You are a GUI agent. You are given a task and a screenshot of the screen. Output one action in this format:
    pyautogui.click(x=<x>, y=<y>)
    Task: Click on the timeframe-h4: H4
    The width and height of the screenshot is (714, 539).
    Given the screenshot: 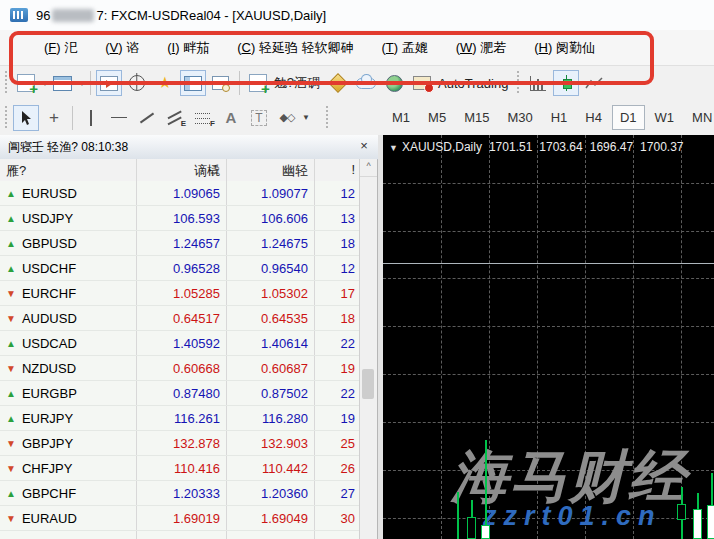 What is the action you would take?
    pyautogui.click(x=594, y=118)
    